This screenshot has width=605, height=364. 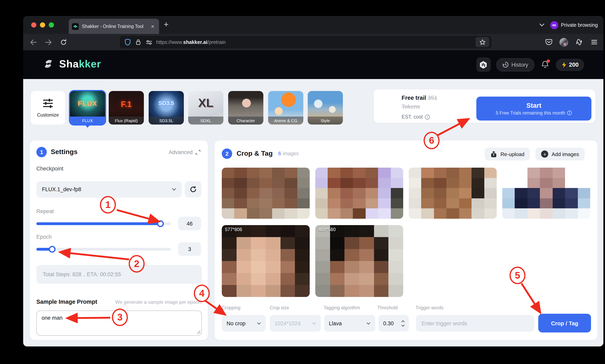 I want to click on private-browsing-mask-icon: ∞, so click(x=554, y=25).